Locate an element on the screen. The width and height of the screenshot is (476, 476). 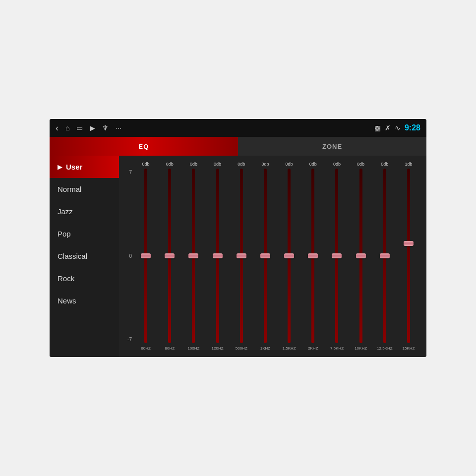
slider-col-1.5KHZ: 0db1.5KHZ is located at coordinates (289, 256).